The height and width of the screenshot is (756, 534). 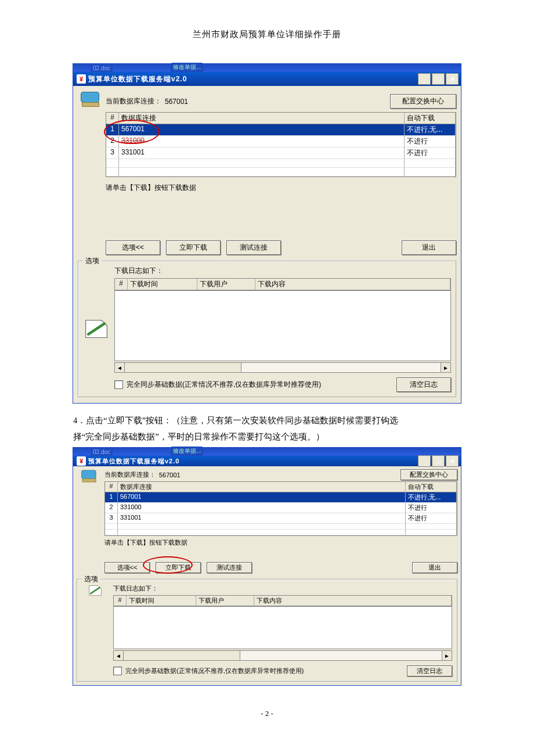 I want to click on window-title: 预算单位数据下载服务端v2.0, so click(x=138, y=79).